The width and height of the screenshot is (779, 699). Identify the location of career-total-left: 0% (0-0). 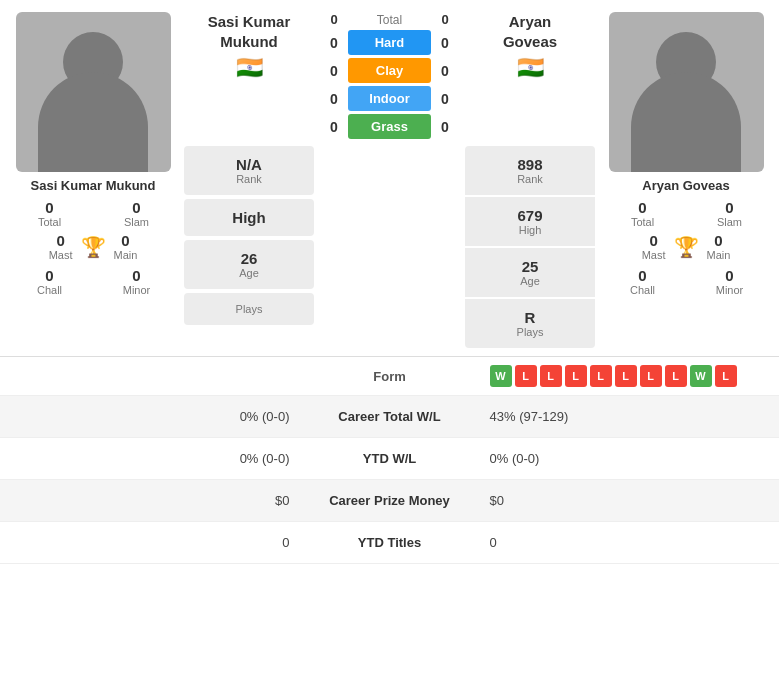
(152, 416).